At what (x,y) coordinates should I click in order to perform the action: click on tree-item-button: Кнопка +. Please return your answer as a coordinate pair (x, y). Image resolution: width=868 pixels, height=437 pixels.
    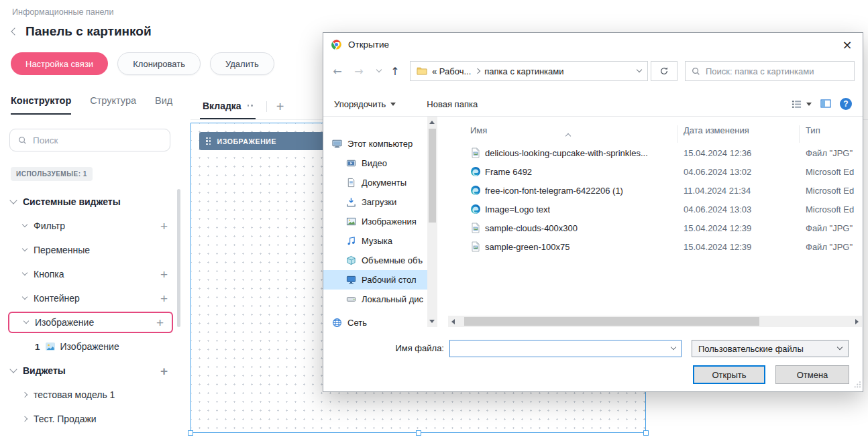
    Looking at the image, I should click on (91, 274).